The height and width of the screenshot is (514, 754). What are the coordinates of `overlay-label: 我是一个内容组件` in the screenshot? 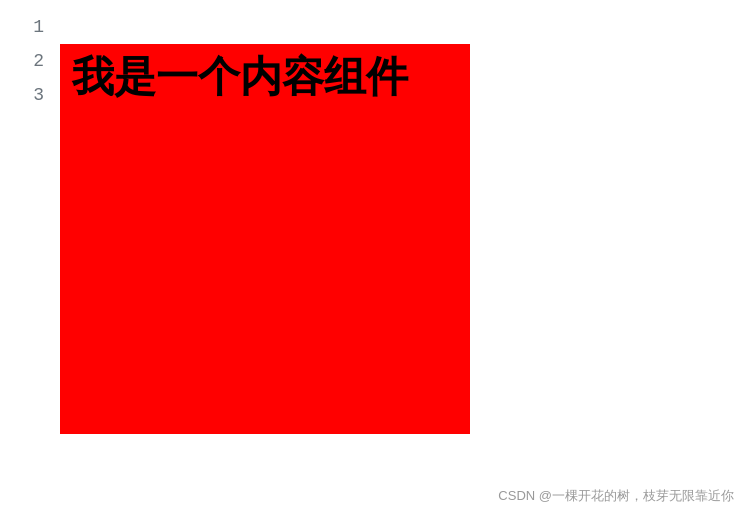 It's located at (240, 77).